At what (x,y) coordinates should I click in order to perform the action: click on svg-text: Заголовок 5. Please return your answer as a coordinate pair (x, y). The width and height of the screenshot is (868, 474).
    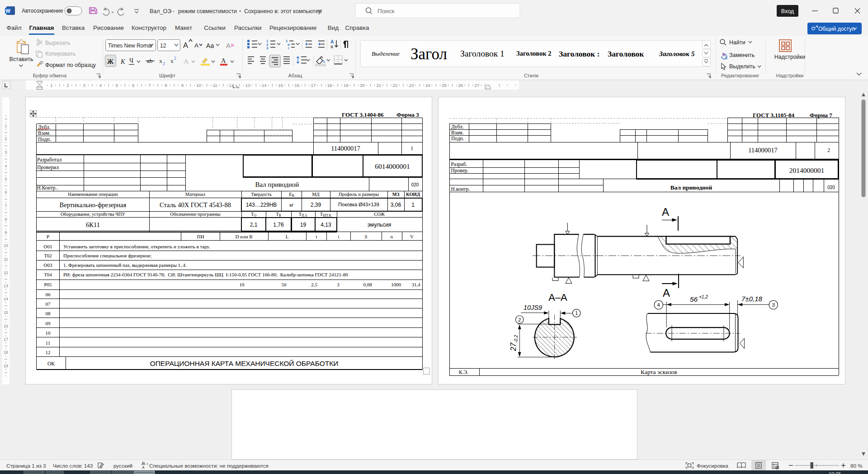
    Looking at the image, I should click on (677, 53).